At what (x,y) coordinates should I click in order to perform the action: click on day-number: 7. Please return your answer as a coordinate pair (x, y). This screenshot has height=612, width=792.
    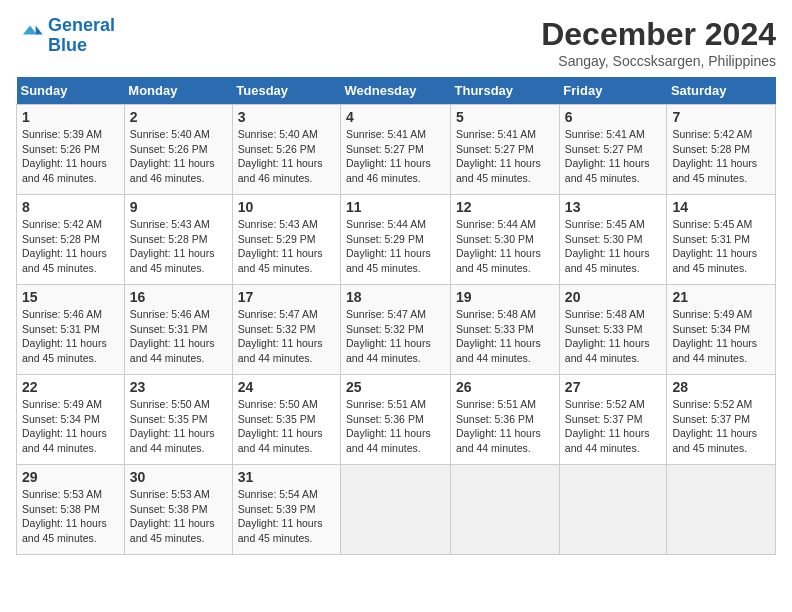
    Looking at the image, I should click on (721, 117).